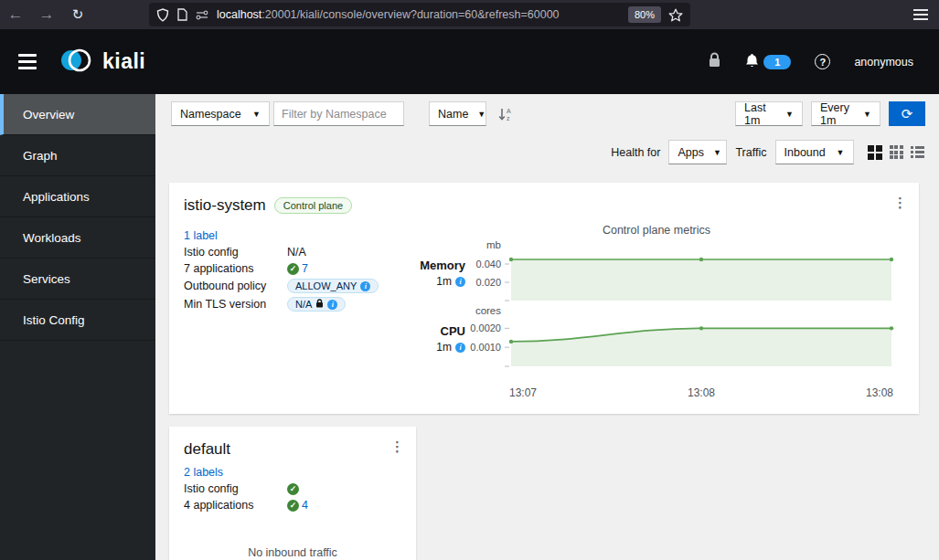 The image size is (939, 560). I want to click on istio-config-value: N/A, so click(296, 252).